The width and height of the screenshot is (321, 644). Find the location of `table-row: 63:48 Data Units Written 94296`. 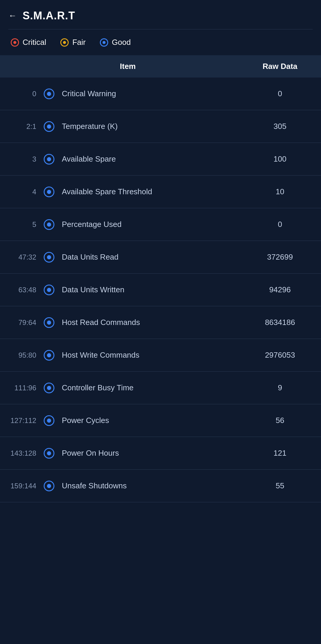

table-row: 63:48 Data Units Written 94296 is located at coordinates (160, 290).